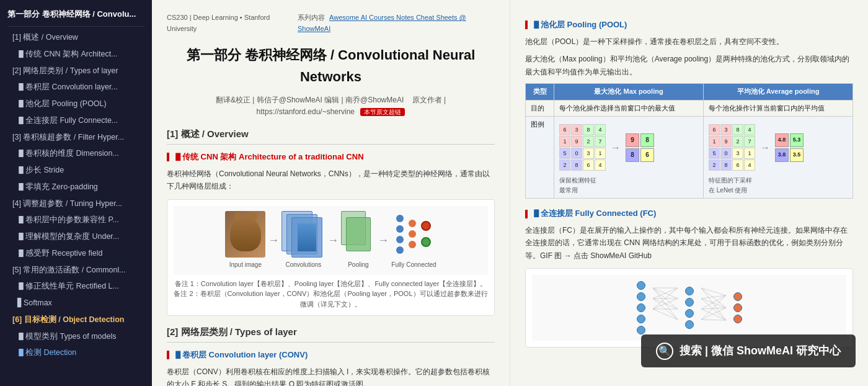  I want to click on fc-title-text: ▋全连接层 Fully Connected (FC), so click(594, 213).